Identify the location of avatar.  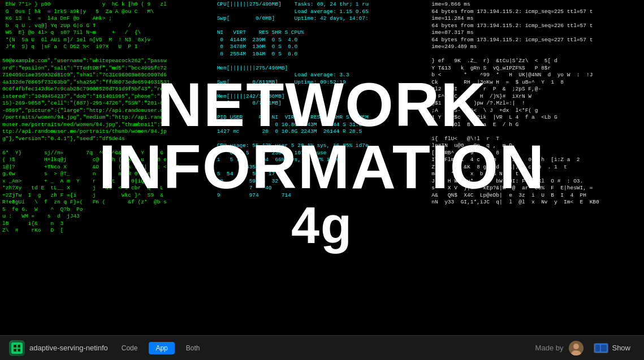
(576, 348).